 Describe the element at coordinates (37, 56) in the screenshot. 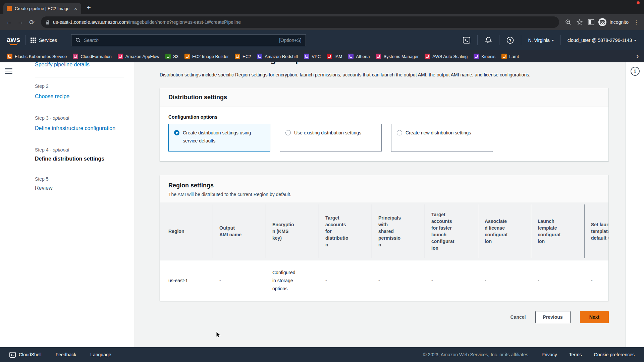

I see `bookmark-eks: Elastic Kubernetes Service` at that location.